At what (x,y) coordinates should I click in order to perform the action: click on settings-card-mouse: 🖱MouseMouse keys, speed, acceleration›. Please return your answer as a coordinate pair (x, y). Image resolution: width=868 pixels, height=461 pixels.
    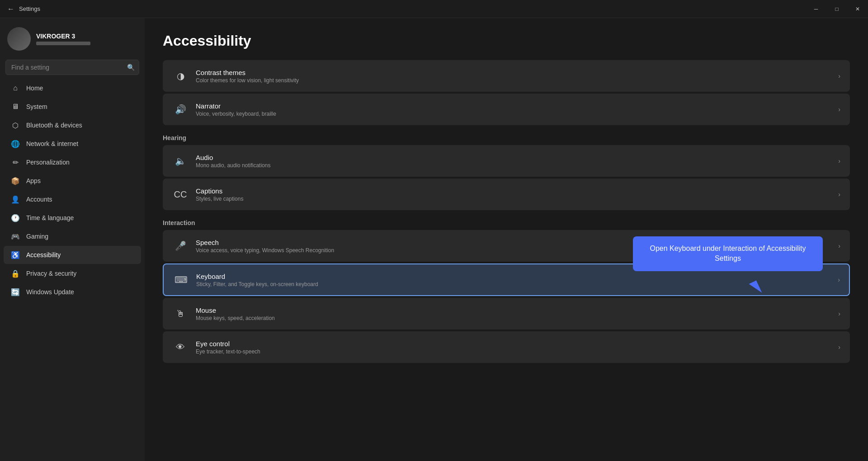
    Looking at the image, I should click on (506, 314).